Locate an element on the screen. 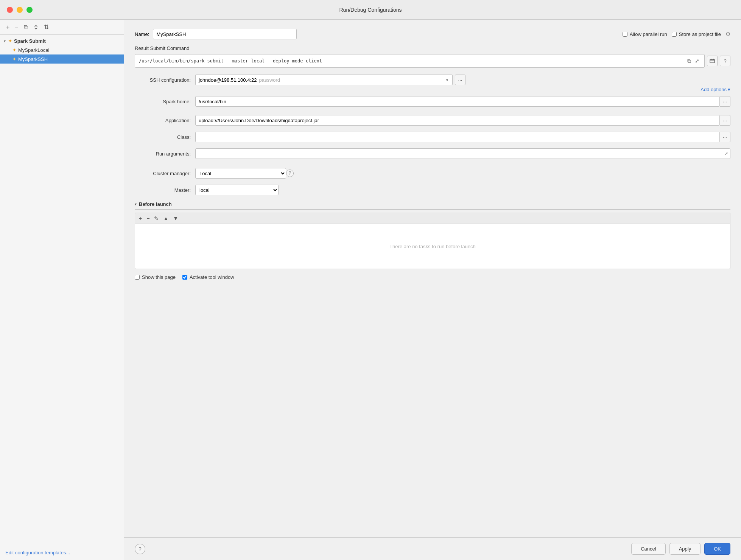 Image resolution: width=741 pixels, height=560 pixels. master-select: local local[*] local[N] is located at coordinates (237, 190).